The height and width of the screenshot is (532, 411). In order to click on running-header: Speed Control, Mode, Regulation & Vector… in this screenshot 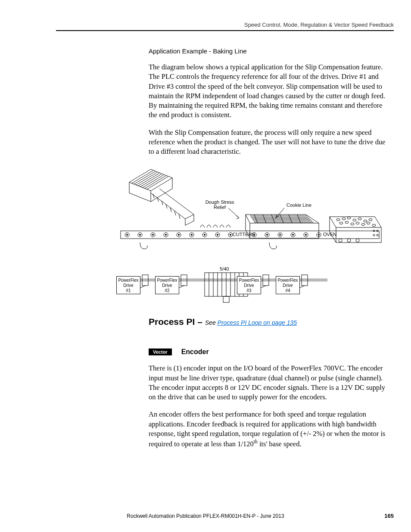, I will do `click(319, 25)`.